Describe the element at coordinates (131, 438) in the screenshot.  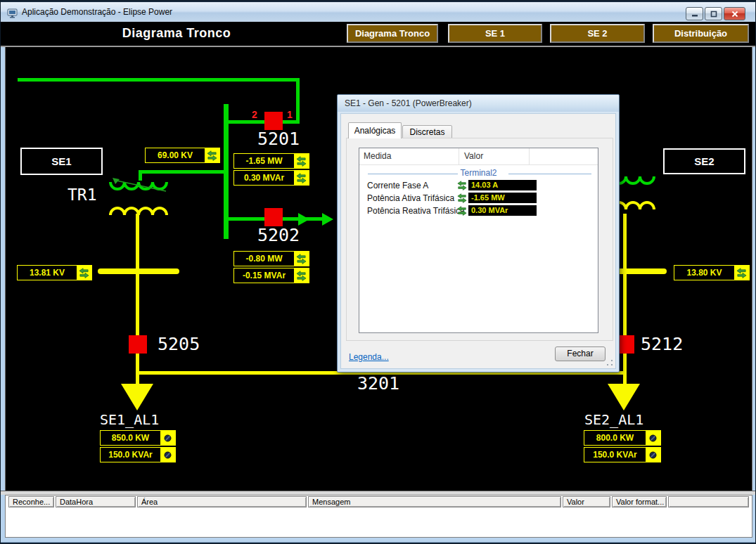
I see `measurement-value: 850.0 KW` at that location.